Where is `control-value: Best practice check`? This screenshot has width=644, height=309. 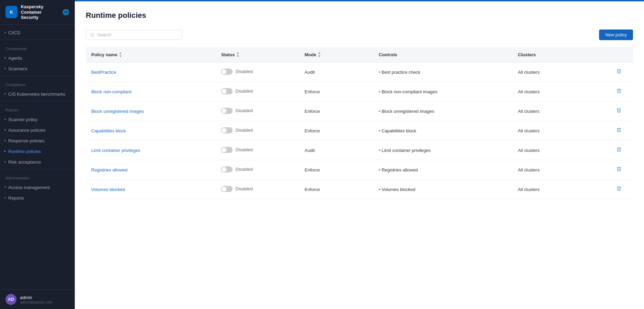
control-value: Best practice check is located at coordinates (401, 72).